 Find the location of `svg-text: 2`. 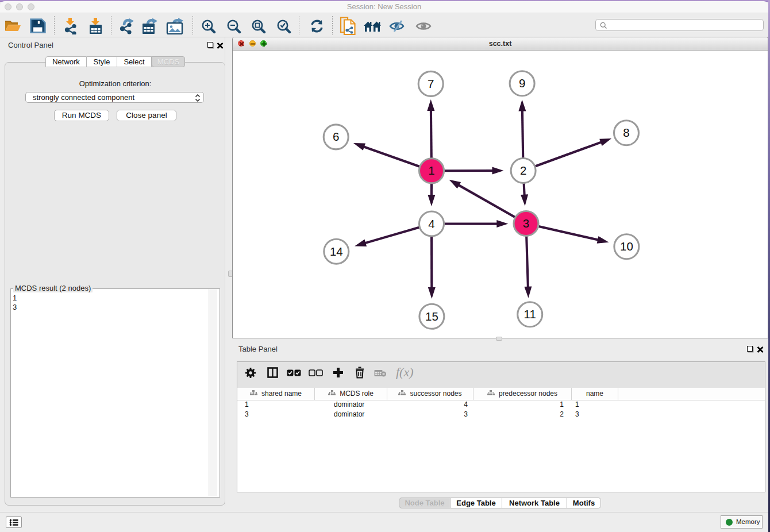

svg-text: 2 is located at coordinates (523, 170).